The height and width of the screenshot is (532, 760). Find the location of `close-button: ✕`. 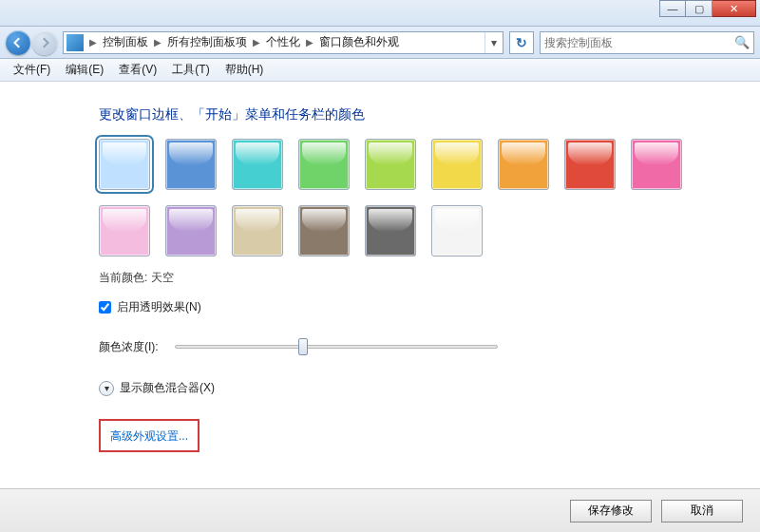

close-button: ✕ is located at coordinates (734, 9).